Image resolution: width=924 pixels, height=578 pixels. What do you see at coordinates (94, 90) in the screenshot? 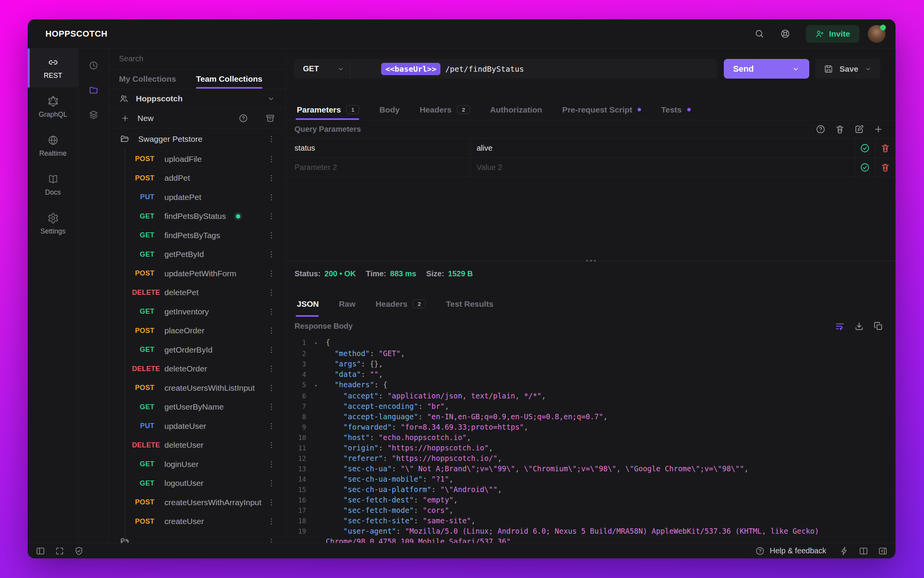
I see `strip-item-collections` at bounding box center [94, 90].